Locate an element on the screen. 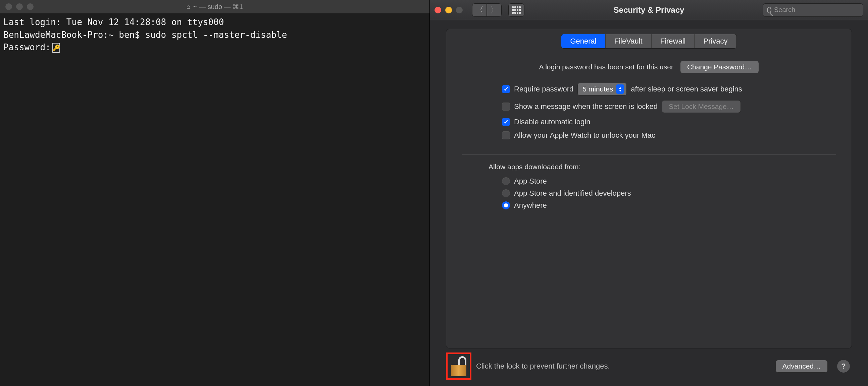 This screenshot has width=868, height=386. search-input is located at coordinates (816, 10).